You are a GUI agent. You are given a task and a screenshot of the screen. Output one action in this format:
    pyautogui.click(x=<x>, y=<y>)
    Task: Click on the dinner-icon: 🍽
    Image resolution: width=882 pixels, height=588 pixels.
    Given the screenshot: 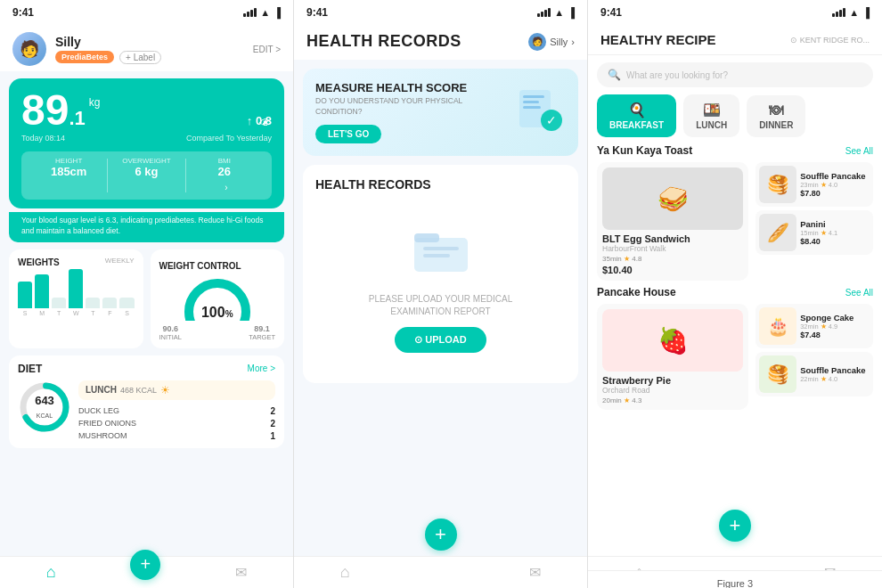 What is the action you would take?
    pyautogui.click(x=776, y=110)
    